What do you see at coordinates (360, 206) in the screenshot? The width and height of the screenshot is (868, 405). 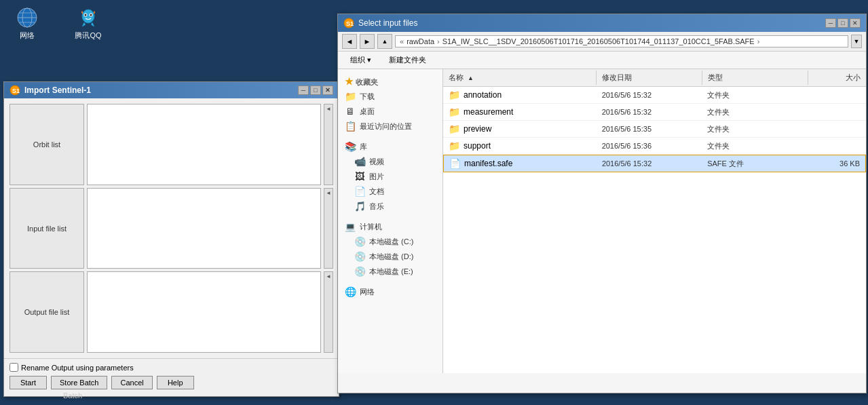 I see `music-icon: 🎵` at bounding box center [360, 206].